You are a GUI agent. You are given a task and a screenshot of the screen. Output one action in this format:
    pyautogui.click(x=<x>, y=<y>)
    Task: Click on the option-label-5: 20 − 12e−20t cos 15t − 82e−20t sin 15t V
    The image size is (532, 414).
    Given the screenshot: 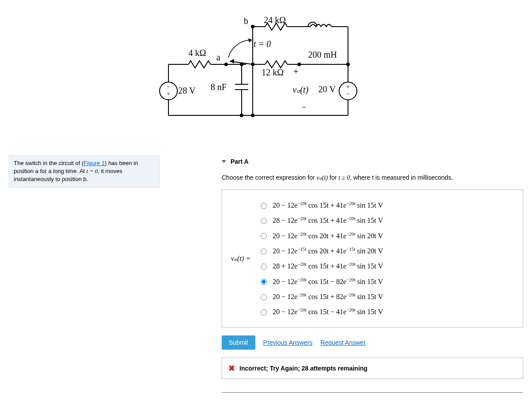 What is the action you would take?
    pyautogui.click(x=328, y=281)
    